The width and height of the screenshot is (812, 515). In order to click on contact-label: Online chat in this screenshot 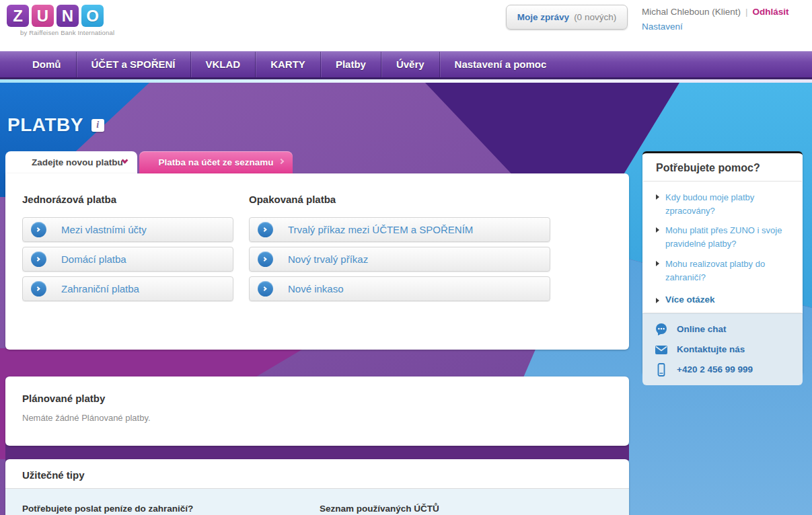, I will do `click(702, 329)`.